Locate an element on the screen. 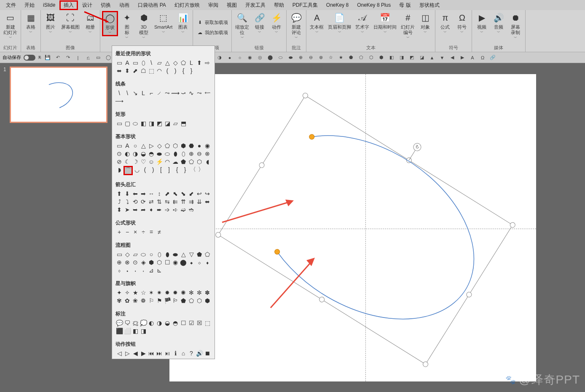  shape-glyph-1-11: ⬳ is located at coordinates (207, 93).